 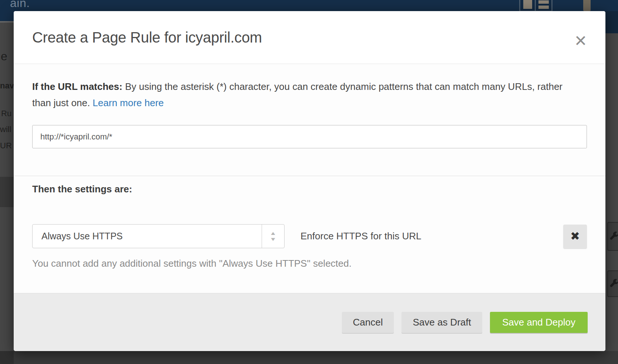 What do you see at coordinates (128, 103) in the screenshot?
I see `learn-more-link: Learn more here` at bounding box center [128, 103].